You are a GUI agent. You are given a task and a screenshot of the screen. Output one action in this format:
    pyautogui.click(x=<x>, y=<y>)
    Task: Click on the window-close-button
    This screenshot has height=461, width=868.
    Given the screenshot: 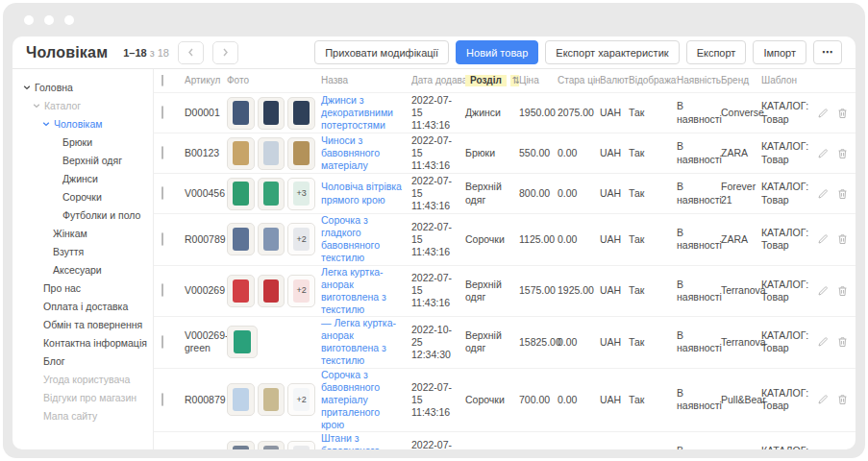 What is the action you would take?
    pyautogui.click(x=29, y=20)
    